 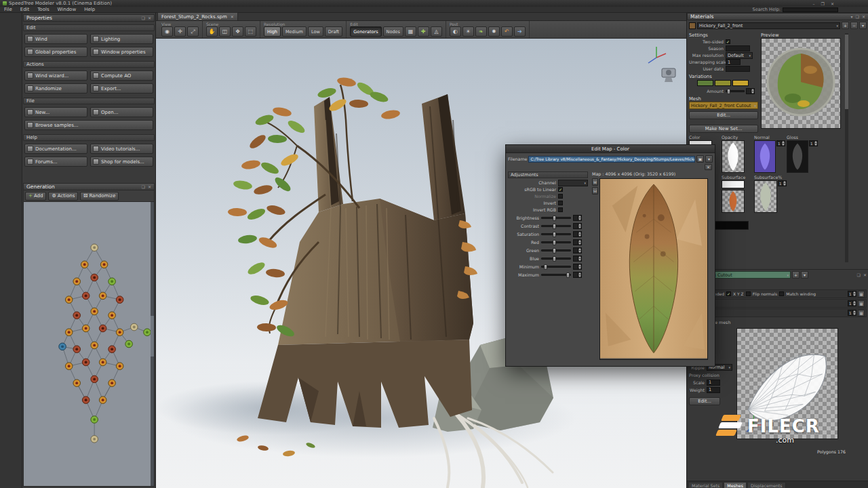 What do you see at coordinates (700, 159) in the screenshot?
I see `browse-file-button: ▣` at bounding box center [700, 159].